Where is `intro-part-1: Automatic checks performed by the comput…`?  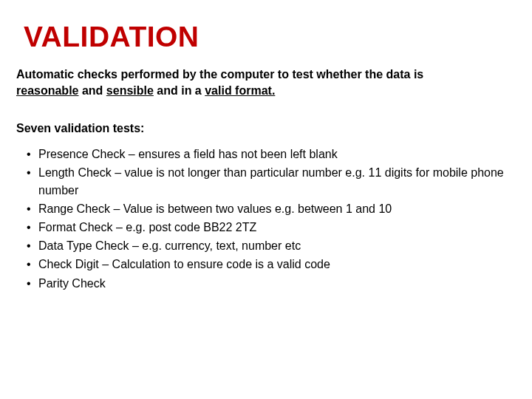
intro-part-1: Automatic checks performed by the comput… is located at coordinates (220, 74).